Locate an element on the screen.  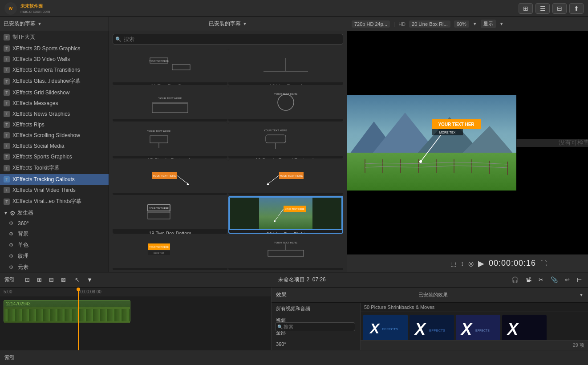
effect-thumb-20: YOUR TEXT HERE is located at coordinates (286, 214).